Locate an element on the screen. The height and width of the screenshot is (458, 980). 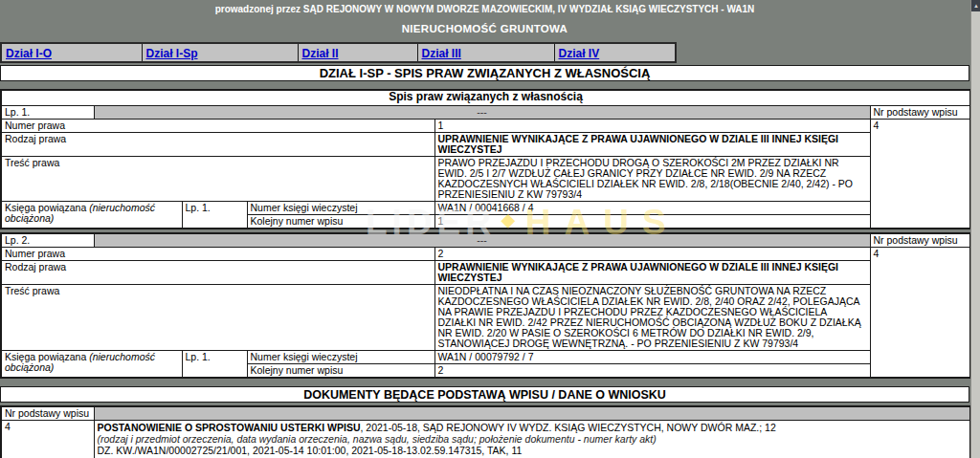
numer-prawa-value: 1 is located at coordinates (653, 125).